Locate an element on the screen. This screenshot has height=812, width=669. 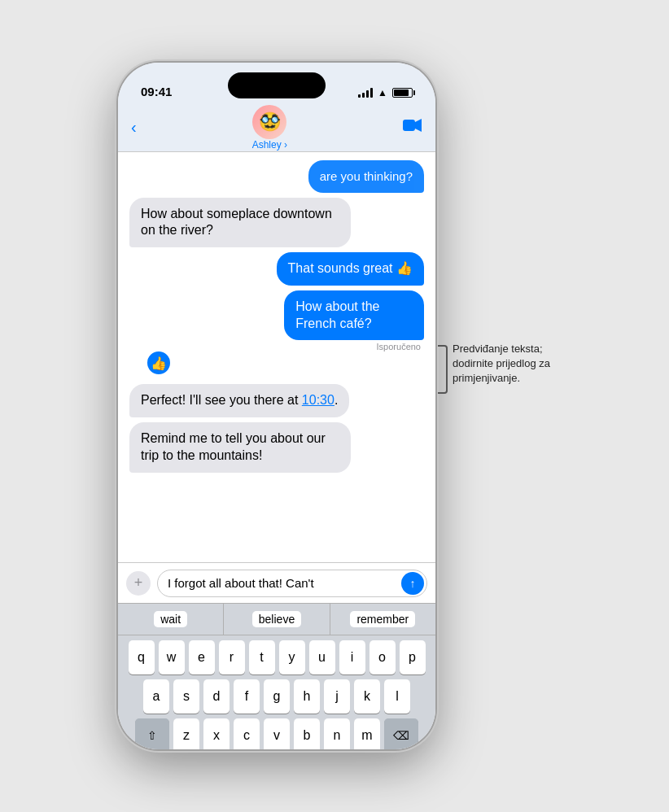
annotation-text: Predviđanje teksta; dodirnite prijedlog … is located at coordinates (501, 365).